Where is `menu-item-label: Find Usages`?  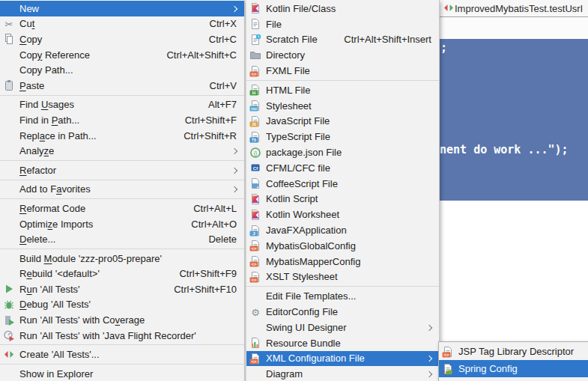 menu-item-label: Find Usages is located at coordinates (46, 105).